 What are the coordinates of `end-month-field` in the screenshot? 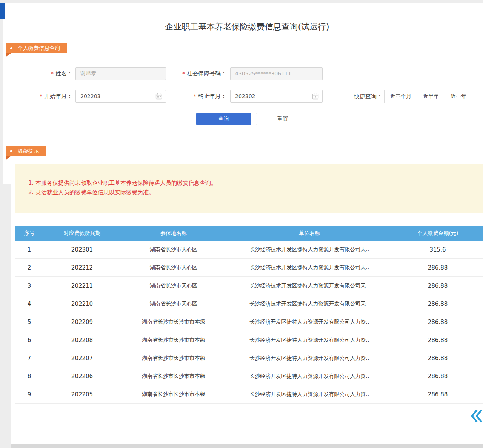 It's located at (276, 96).